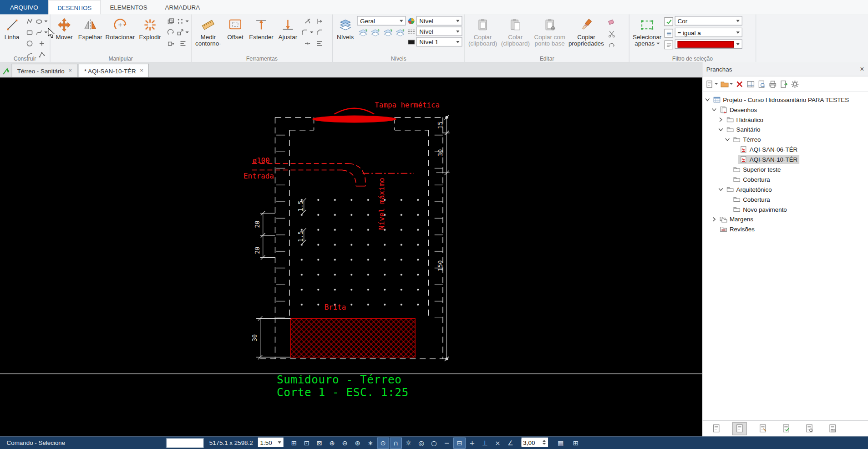  What do you see at coordinates (42, 21) in the screenshot?
I see `ellipse-tool-icon` at bounding box center [42, 21].